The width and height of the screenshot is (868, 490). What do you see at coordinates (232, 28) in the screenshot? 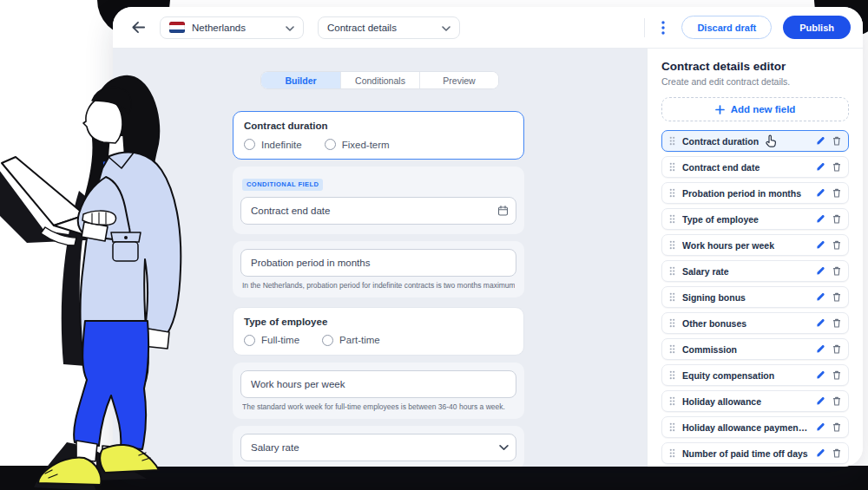
I see `country-select: Netherlands` at bounding box center [232, 28].